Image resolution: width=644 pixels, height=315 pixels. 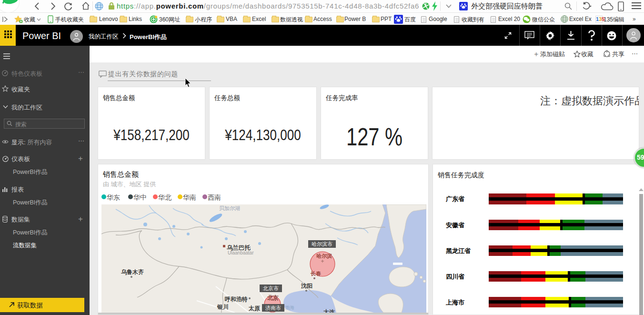 I want to click on svg-text: 太原, so click(x=254, y=308).